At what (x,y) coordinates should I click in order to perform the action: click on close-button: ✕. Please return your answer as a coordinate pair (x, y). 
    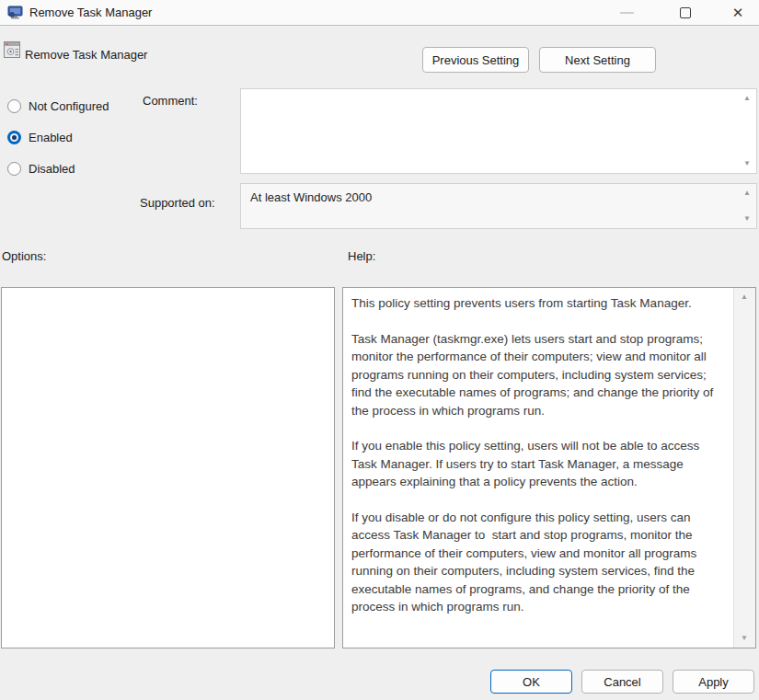
    Looking at the image, I should click on (738, 13).